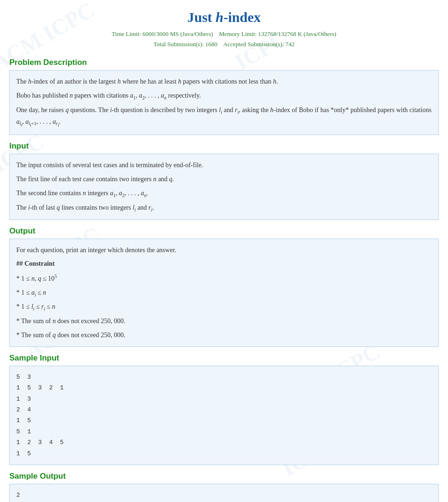  What do you see at coordinates (224, 476) in the screenshot?
I see `sample-output-header: Sample Output` at bounding box center [224, 476].